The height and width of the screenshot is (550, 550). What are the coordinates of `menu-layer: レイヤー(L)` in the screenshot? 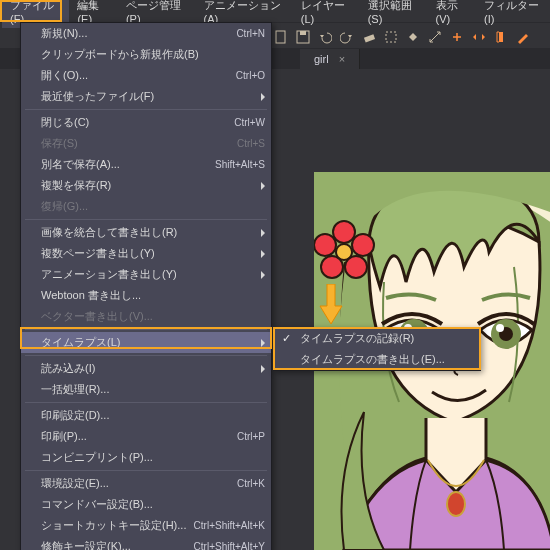 It's located at (326, 14).